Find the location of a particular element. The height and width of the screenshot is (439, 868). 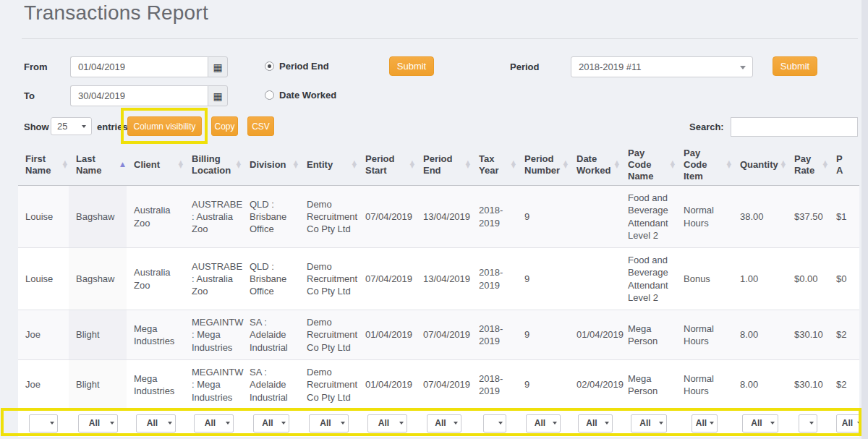

to-label: To is located at coordinates (29, 95).